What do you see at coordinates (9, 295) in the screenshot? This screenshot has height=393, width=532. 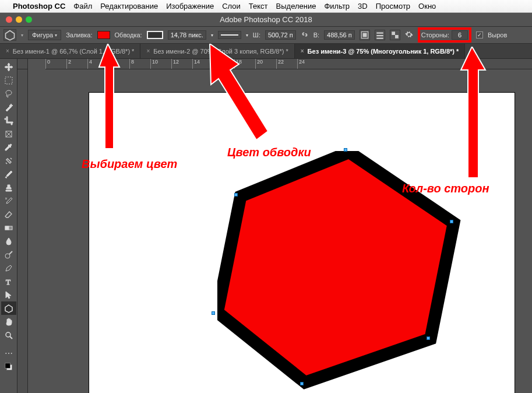 I see `path-select-tool-icon` at bounding box center [9, 295].